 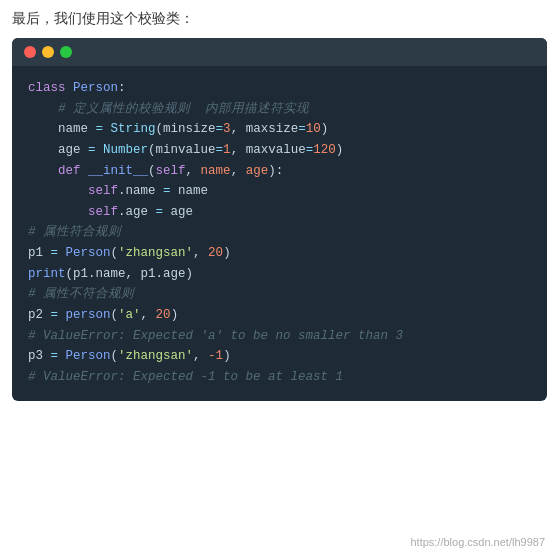 What do you see at coordinates (280, 212) in the screenshot?
I see `code-line-self-age: self.age = age` at bounding box center [280, 212].